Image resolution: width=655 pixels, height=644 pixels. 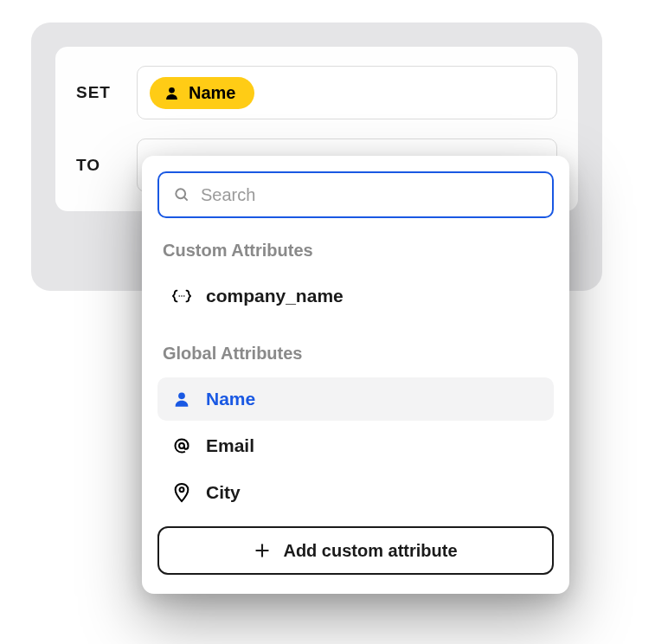 What do you see at coordinates (212, 93) in the screenshot?
I see `chip-label: Name` at bounding box center [212, 93].